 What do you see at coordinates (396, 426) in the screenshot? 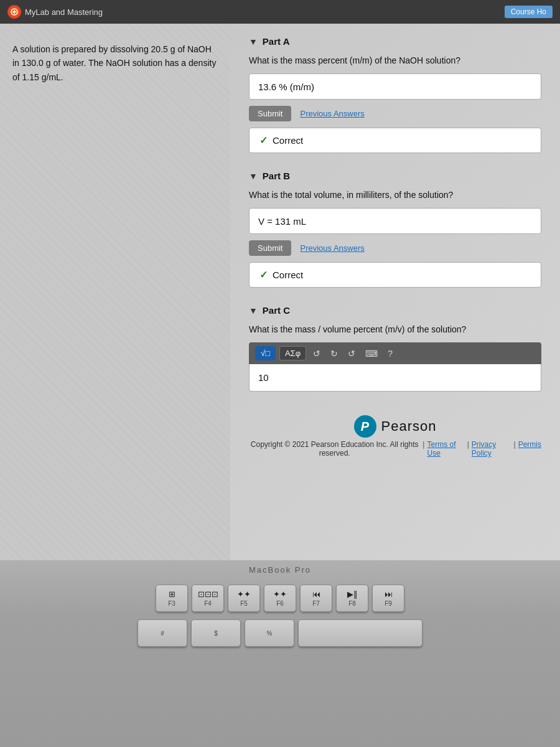
I see `pearson-logo: P Pearson` at bounding box center [396, 426].